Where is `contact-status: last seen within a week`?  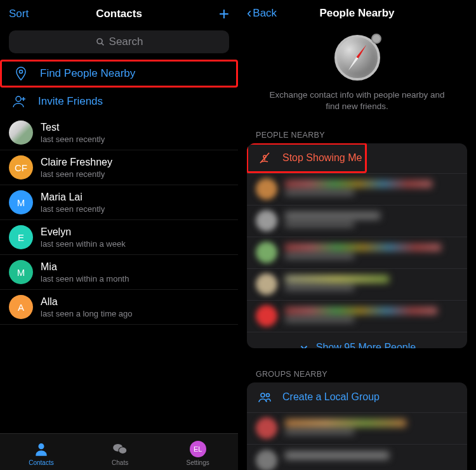
contact-status: last seen within a week is located at coordinates (83, 244).